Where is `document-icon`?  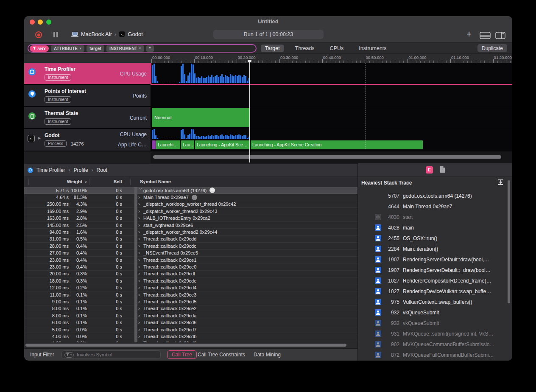 document-icon is located at coordinates (443, 170).